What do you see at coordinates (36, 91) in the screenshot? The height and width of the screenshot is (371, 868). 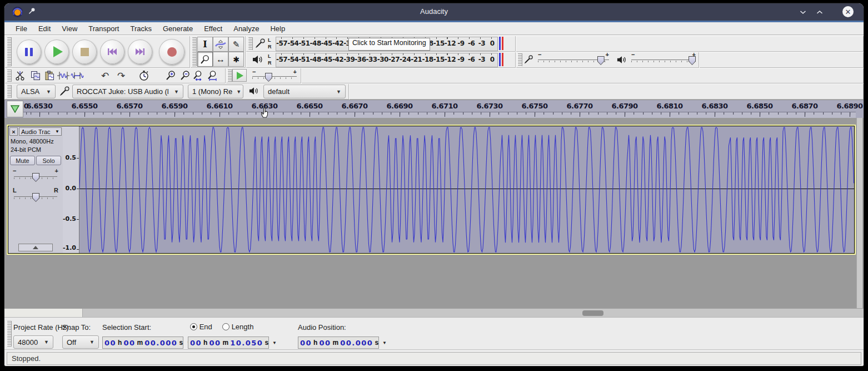 I see `audio-host-select: ALSA▼` at bounding box center [36, 91].